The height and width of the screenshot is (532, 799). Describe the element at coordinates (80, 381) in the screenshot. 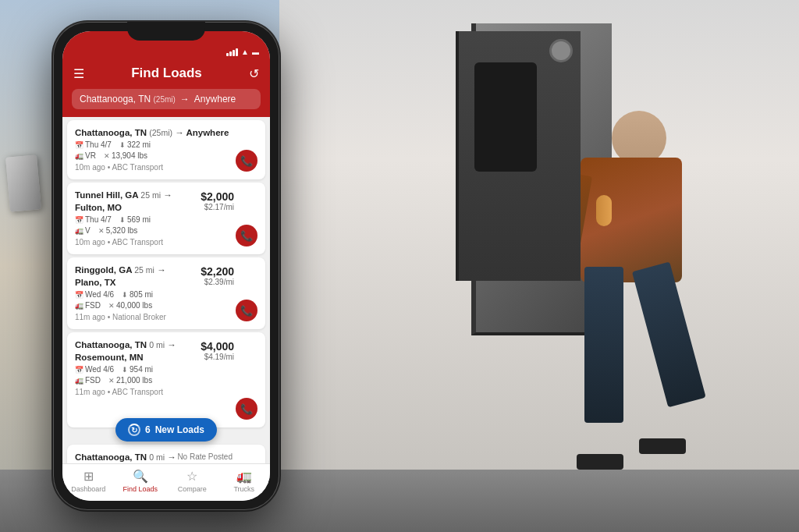

I see `truck-icon-4: 🚛` at that location.